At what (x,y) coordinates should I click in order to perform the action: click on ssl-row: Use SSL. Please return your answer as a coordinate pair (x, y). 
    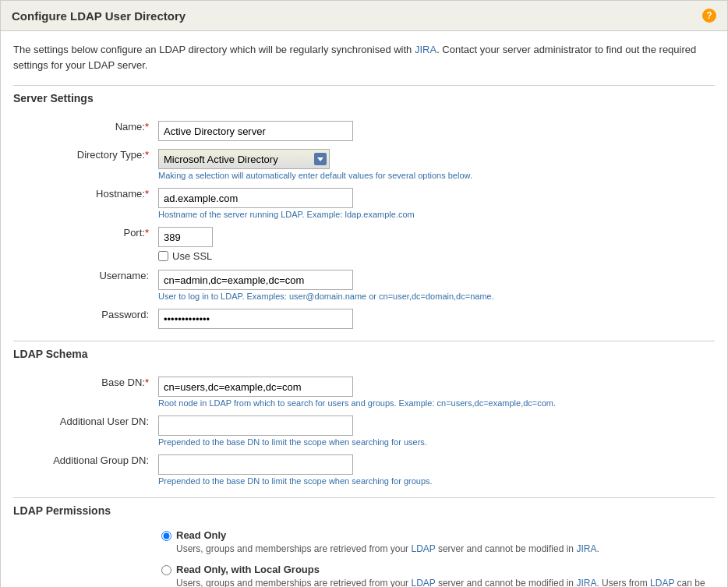
    Looking at the image, I should click on (434, 256).